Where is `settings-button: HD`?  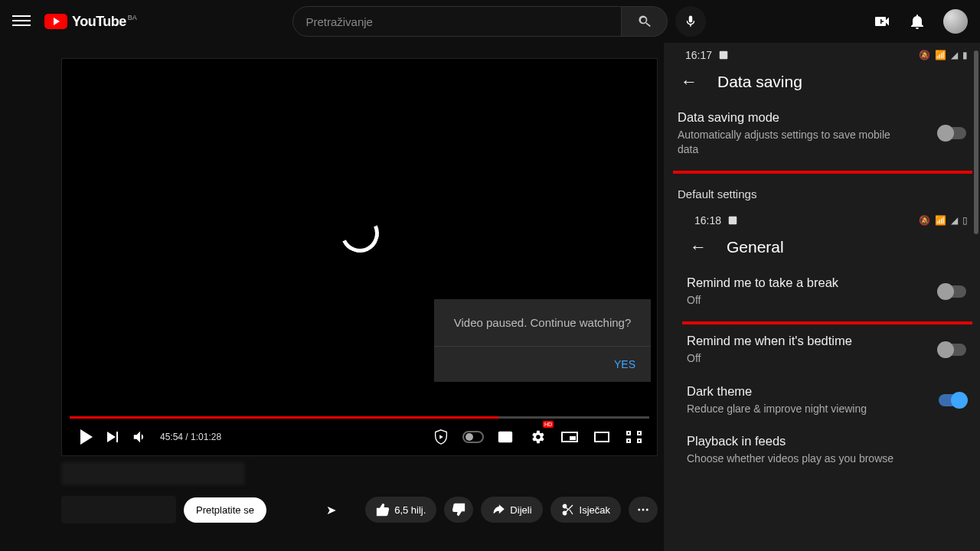 settings-button: HD is located at coordinates (537, 437).